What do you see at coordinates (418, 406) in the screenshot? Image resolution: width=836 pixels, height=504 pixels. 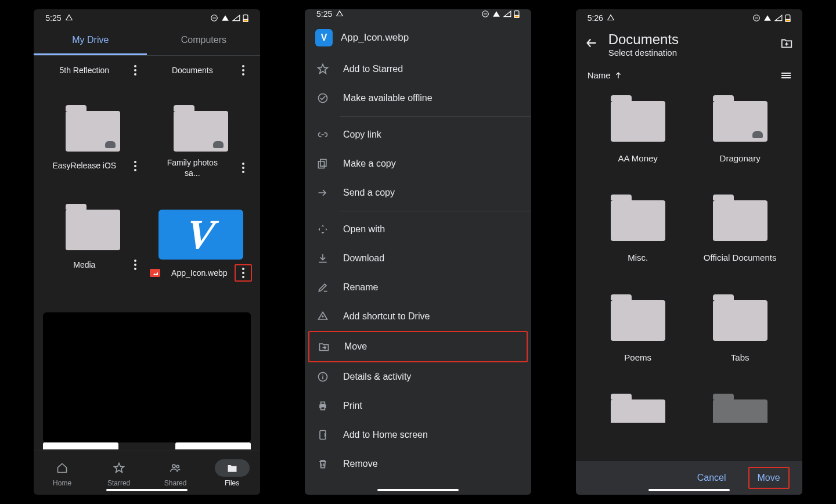 I see `menu-print: Print` at bounding box center [418, 406].